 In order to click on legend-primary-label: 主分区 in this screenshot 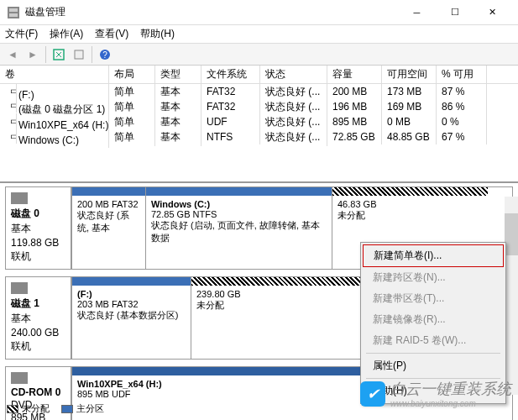, I will do `click(91, 408)`.